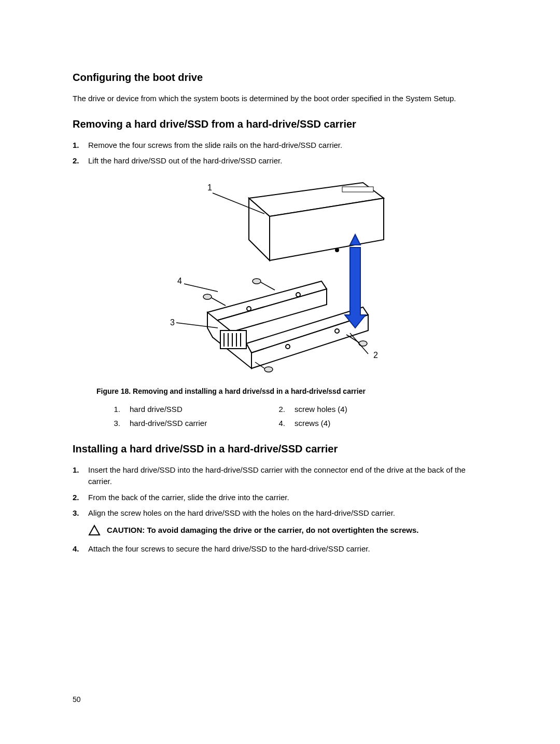 This screenshot has height=744, width=560. Describe the element at coordinates (95, 531) in the screenshot. I see `caution-icon` at that location.